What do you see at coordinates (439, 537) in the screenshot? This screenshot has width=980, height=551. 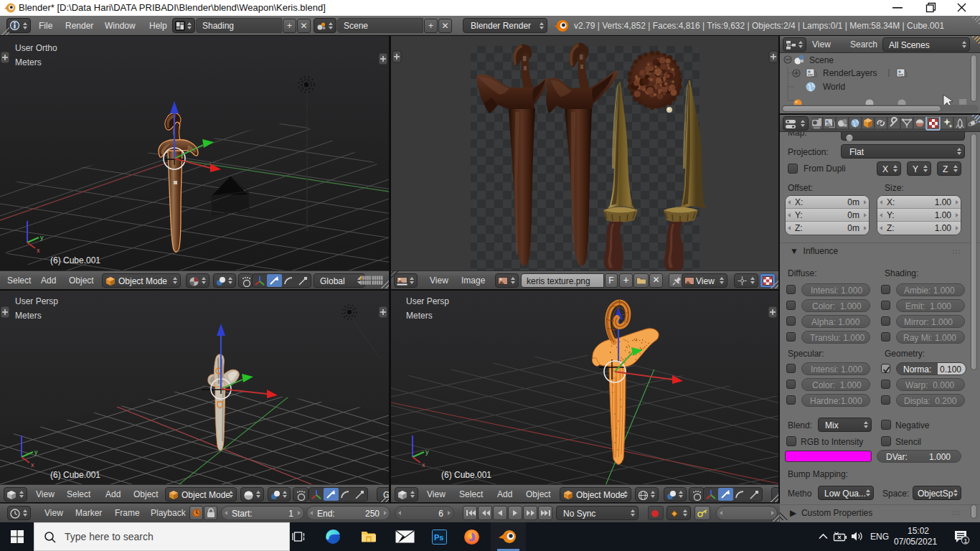 I see `svg-text: Ps` at bounding box center [439, 537].